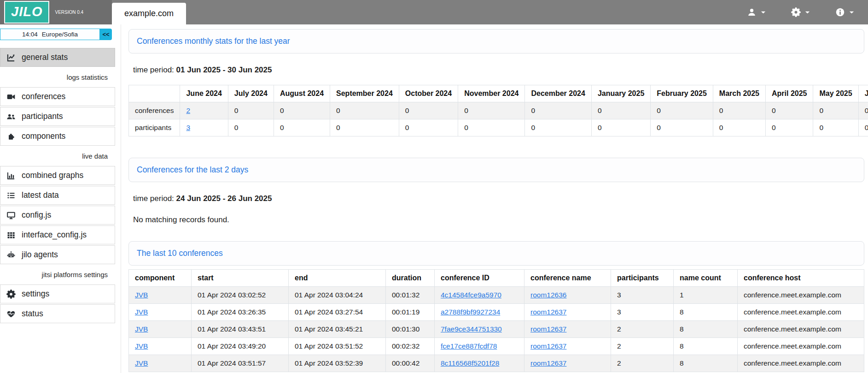 The image size is (868, 373). Describe the element at coordinates (498, 111) in the screenshot. I see `monthly-row-conferences: conferences2000000000000` at that location.